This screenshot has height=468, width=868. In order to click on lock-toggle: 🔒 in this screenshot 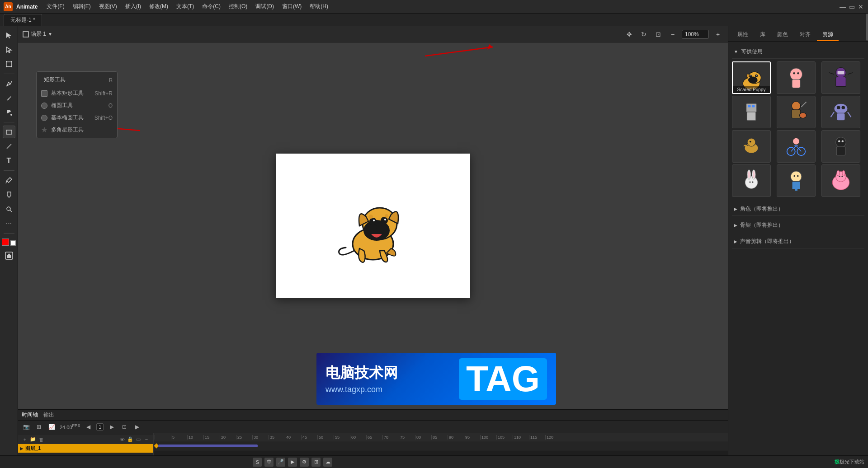, I will do `click(130, 440)`.